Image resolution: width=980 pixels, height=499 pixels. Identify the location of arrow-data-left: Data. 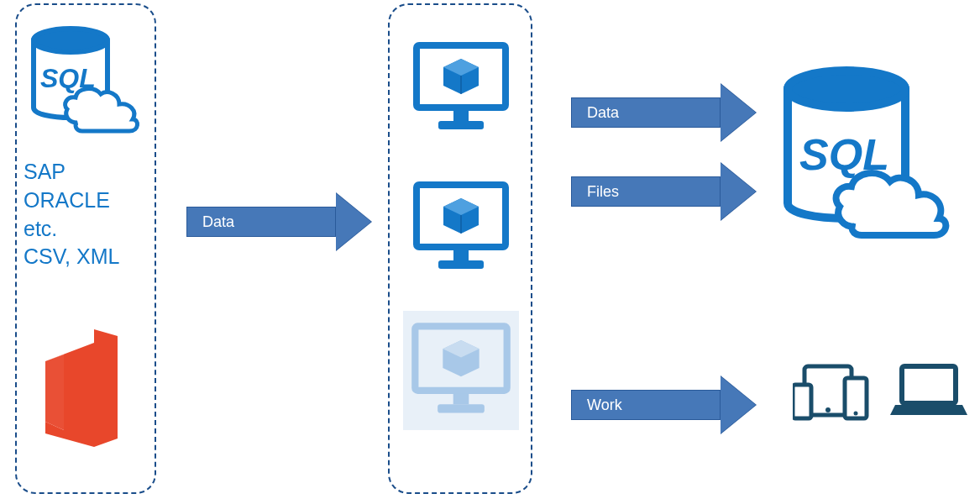
(279, 222).